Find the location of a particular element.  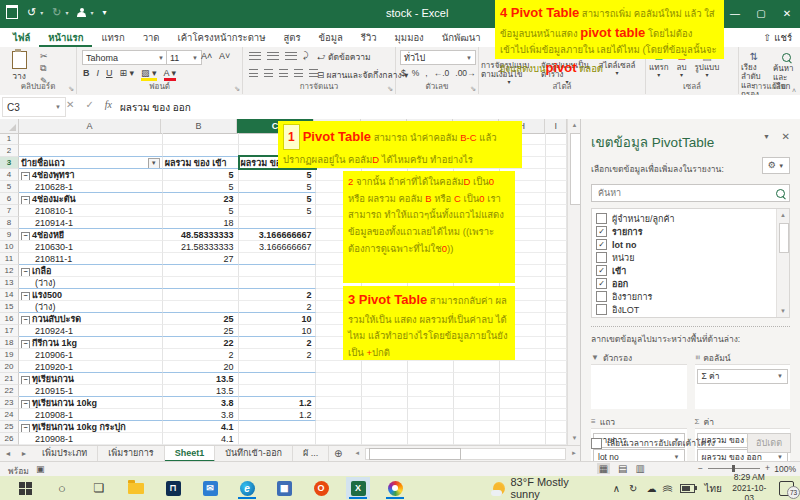

font-name-combo: Tahoma▼ is located at coordinates (125, 58).